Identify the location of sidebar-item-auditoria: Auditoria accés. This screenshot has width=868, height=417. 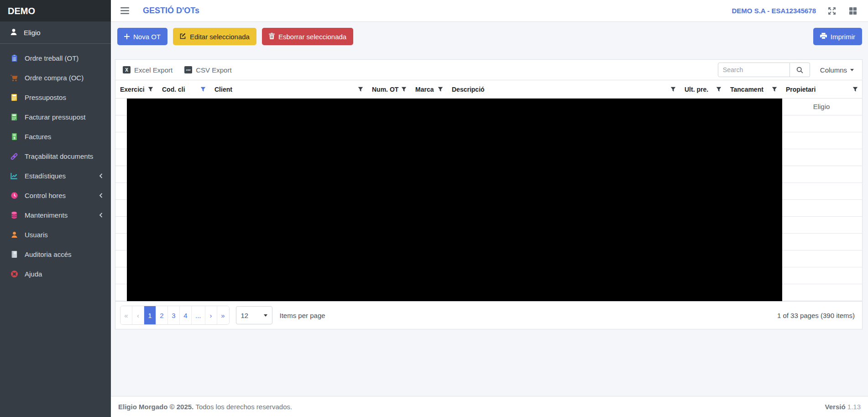
(56, 255).